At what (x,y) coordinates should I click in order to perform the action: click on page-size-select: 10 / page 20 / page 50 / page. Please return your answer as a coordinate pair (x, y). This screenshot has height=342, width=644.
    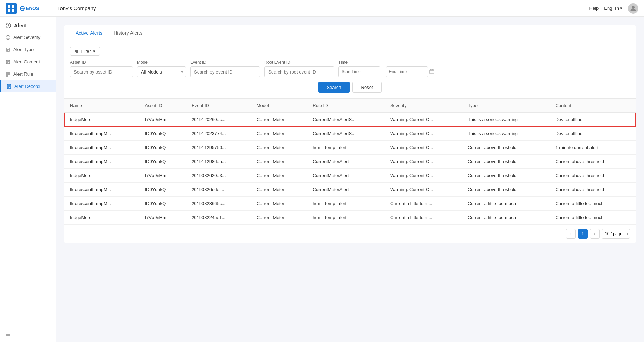
    Looking at the image, I should click on (616, 234).